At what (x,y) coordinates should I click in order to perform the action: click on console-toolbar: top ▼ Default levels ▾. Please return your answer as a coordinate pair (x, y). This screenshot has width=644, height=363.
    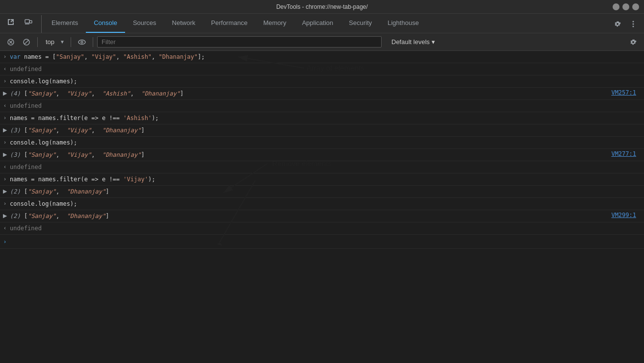
    Looking at the image, I should click on (322, 42).